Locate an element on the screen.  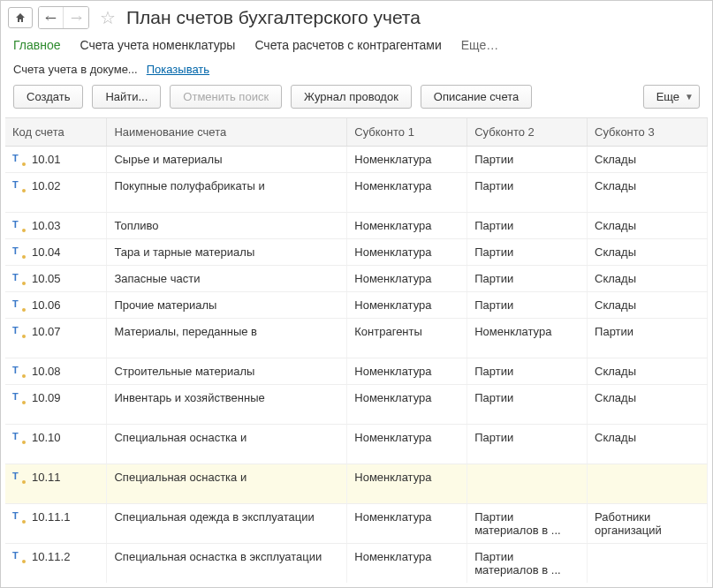
table-row: 10.04Тара и тарные материалыНоменклатура… is located at coordinates (357, 253).